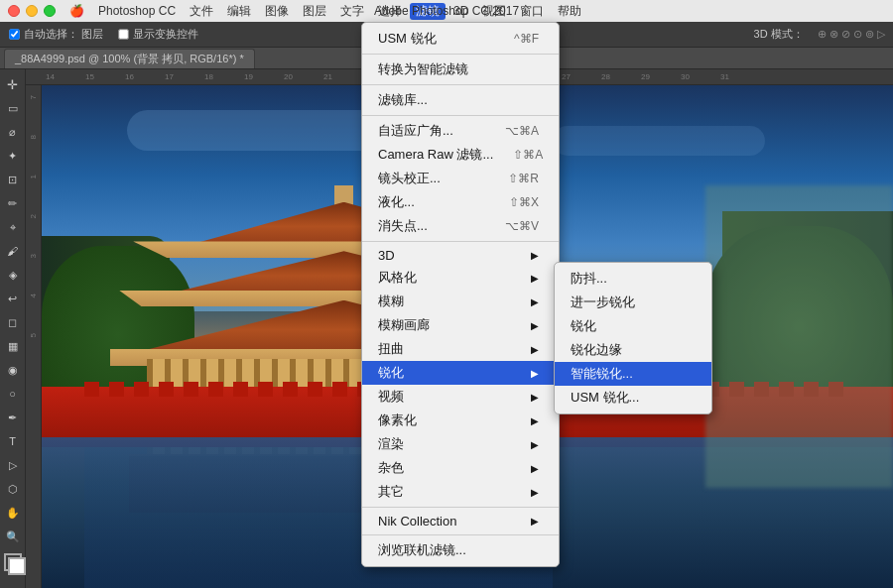 The height and width of the screenshot is (588, 893). What do you see at coordinates (13, 179) in the screenshot?
I see `crop-tool: ⊡` at bounding box center [13, 179].